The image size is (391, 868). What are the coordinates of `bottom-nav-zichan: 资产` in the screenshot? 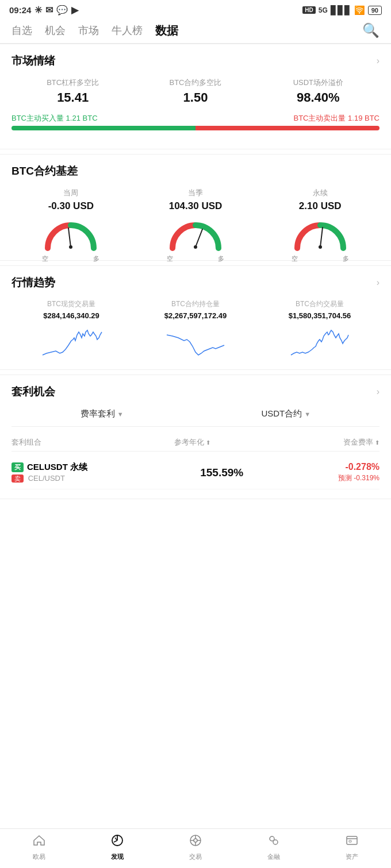 It's located at (352, 847).